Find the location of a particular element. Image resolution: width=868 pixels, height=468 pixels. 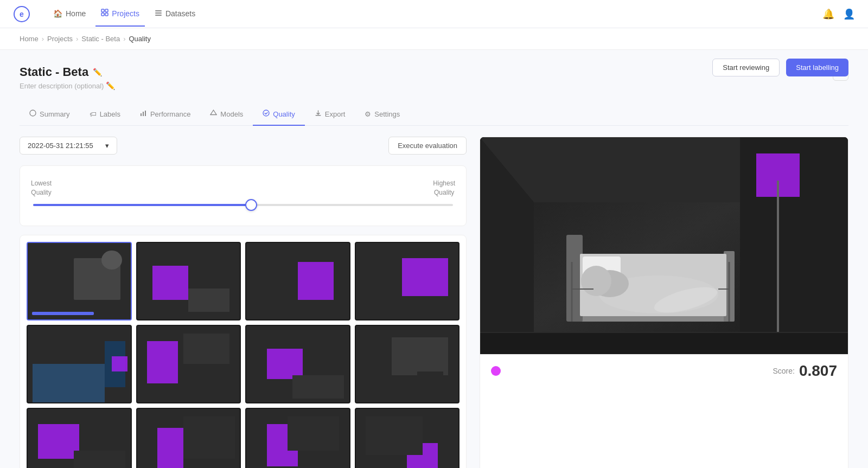

breadcrumb-sep-3: › is located at coordinates (124, 39).